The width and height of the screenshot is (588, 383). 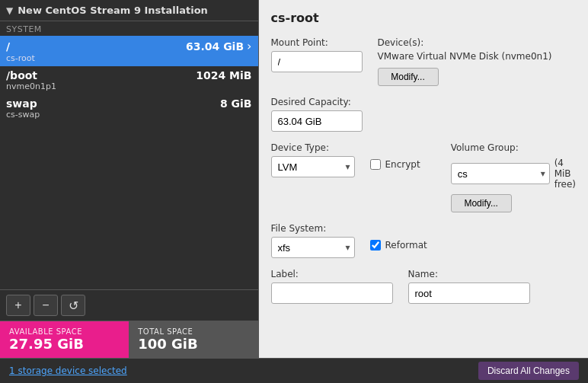 What do you see at coordinates (529, 371) in the screenshot?
I see `discard-button: Discard All Changes` at bounding box center [529, 371].